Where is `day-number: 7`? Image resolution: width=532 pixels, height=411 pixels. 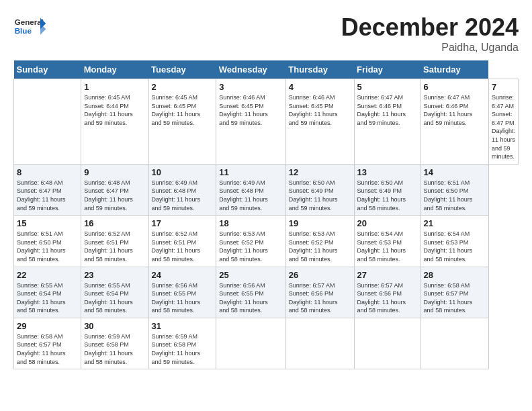 day-number: 7 is located at coordinates (504, 87).